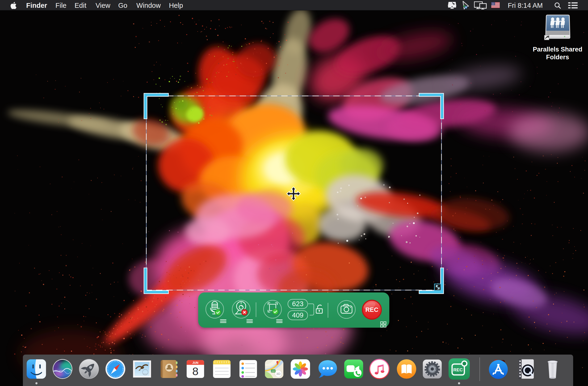 The height and width of the screenshot is (386, 588). What do you see at coordinates (273, 371) in the screenshot?
I see `svg-text: 280` at bounding box center [273, 371].